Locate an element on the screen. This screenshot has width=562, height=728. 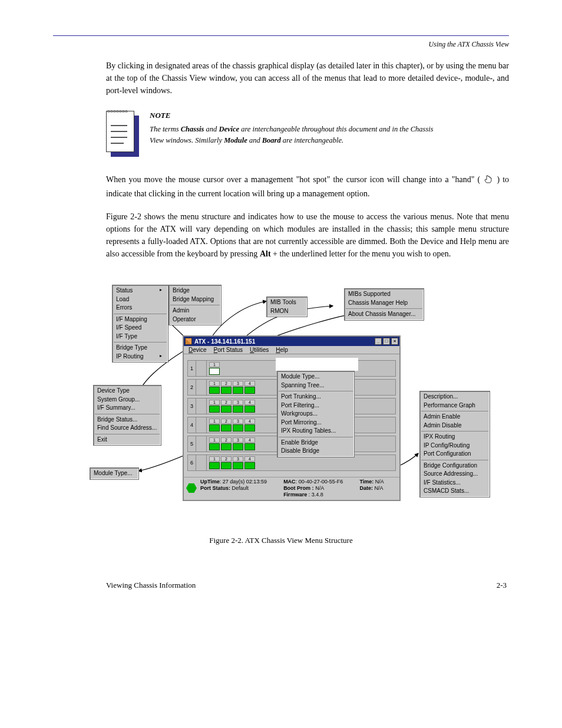
mi-spanning-tree: Spanning Tree... is located at coordinates (316, 386).